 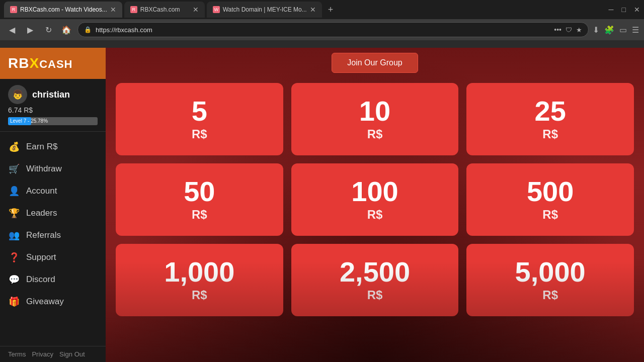 What do you see at coordinates (199, 192) in the screenshot?
I see `reward-amount-3: 50` at bounding box center [199, 192].